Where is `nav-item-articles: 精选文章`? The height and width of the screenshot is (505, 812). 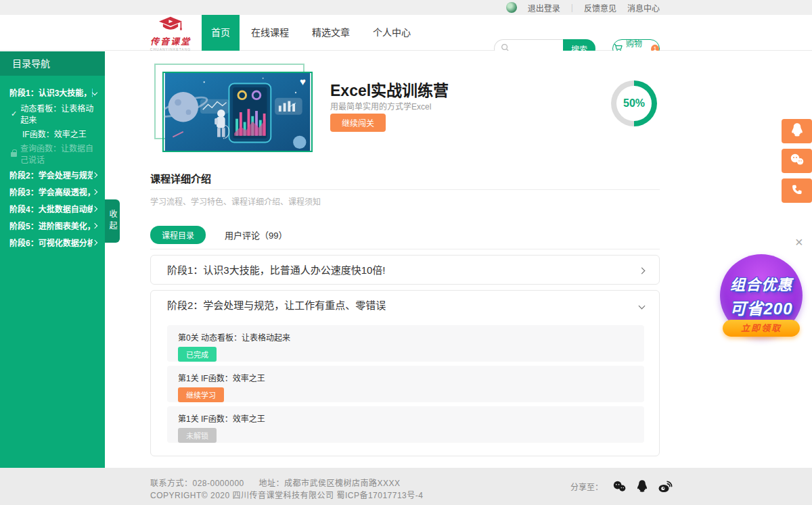 nav-item-articles: 精选文章 is located at coordinates (331, 32).